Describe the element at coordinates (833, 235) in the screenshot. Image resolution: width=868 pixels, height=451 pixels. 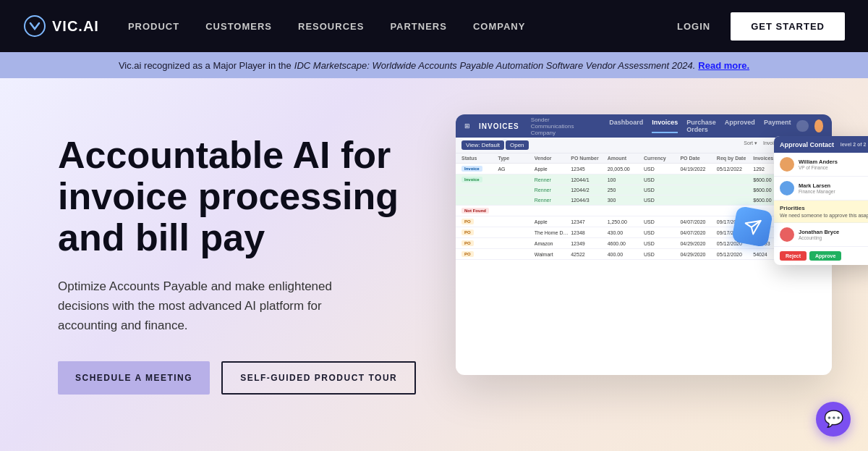
I see `approver-info-3: Jonathan Bryce Accounting` at that location.